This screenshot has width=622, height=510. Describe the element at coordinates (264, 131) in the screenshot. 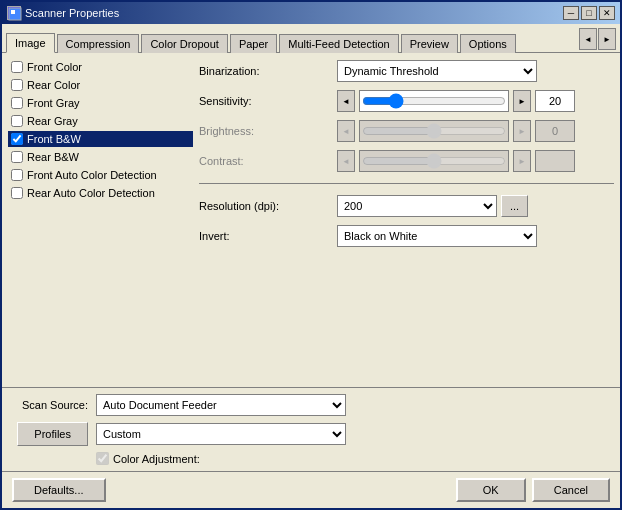

I see `brightness-label: Brightness:` at that location.